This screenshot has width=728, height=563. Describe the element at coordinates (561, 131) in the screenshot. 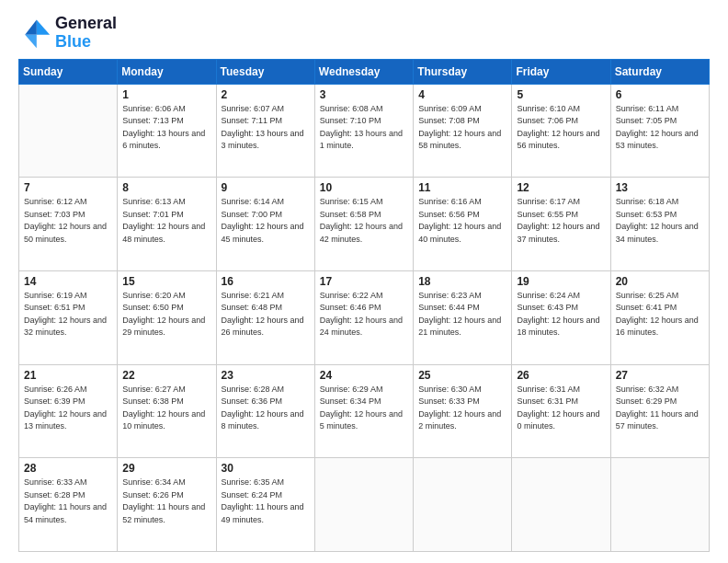

I see `day-cell: 5Sunrise: 6:10 AMSunset: 7:06 PMDaylight…` at that location.